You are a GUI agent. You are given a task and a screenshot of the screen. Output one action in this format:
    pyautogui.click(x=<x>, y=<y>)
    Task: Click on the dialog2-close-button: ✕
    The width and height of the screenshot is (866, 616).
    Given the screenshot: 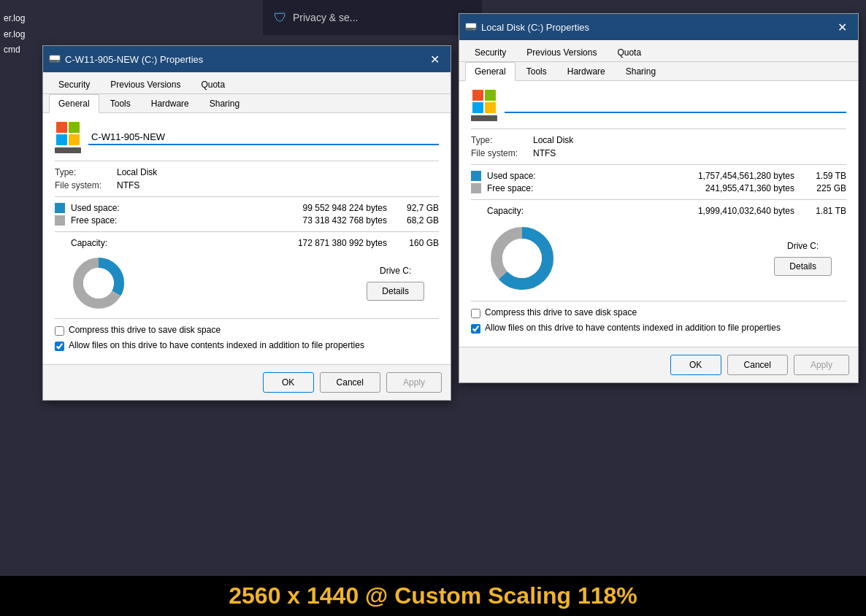 What is the action you would take?
    pyautogui.click(x=842, y=27)
    